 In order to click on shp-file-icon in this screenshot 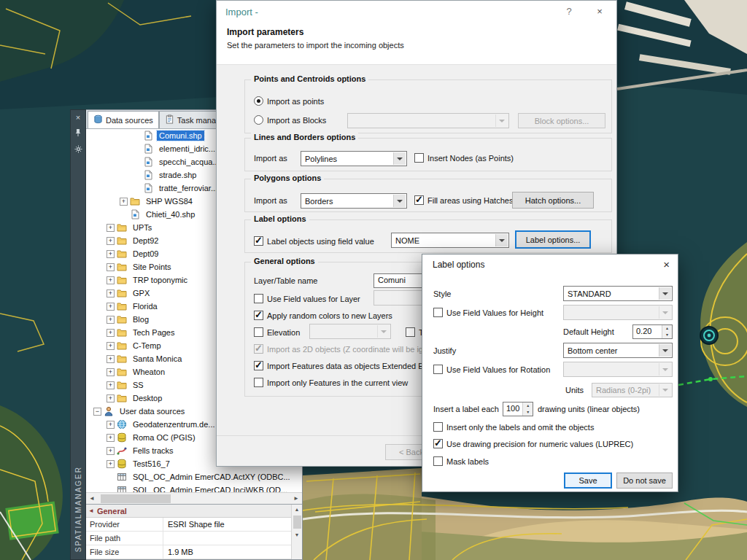, I will do `click(149, 188)`.